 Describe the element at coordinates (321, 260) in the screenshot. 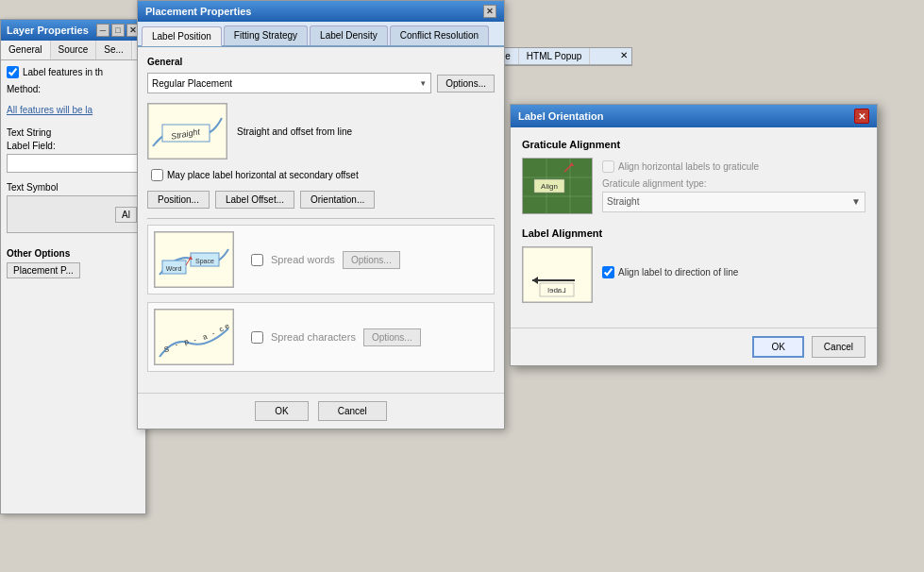

I see `spread-words-row: Word Space Spread words Options...` at that location.